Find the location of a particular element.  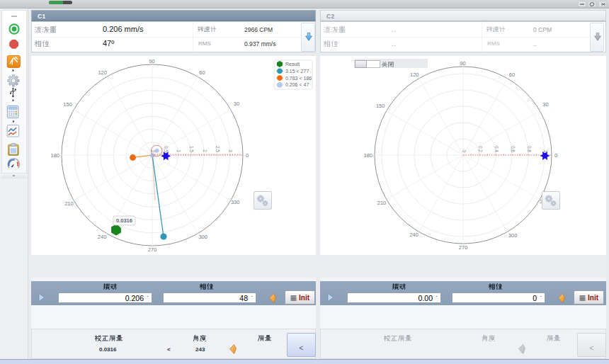

svg-text: 0.0316 is located at coordinates (125, 221).